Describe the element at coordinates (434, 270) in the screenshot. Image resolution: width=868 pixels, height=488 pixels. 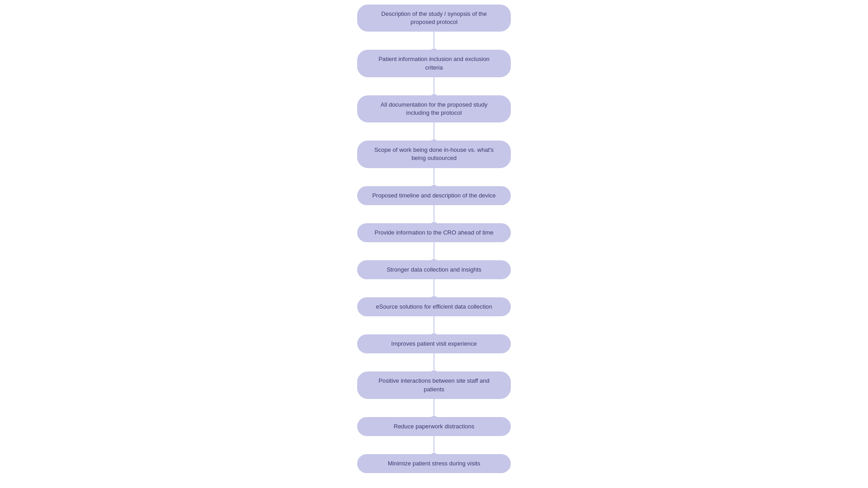
I see `node-7: Stronger data collection and insights` at that location.